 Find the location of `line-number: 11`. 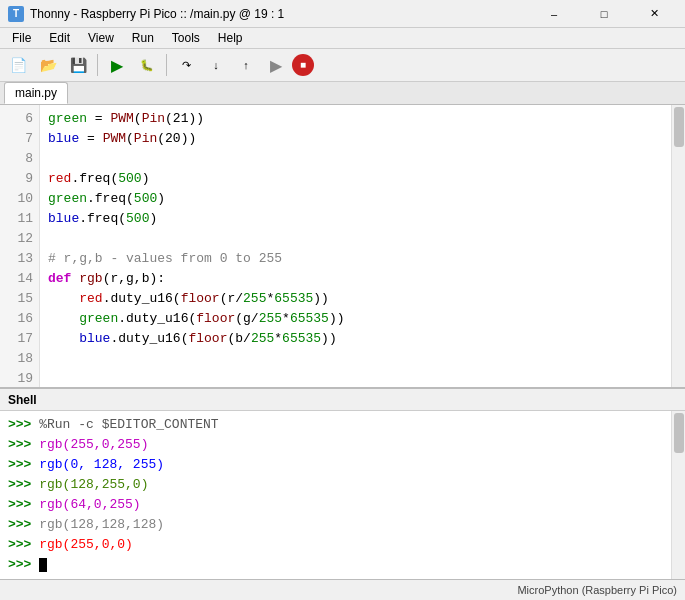

line-number: 11 is located at coordinates (20, 219).